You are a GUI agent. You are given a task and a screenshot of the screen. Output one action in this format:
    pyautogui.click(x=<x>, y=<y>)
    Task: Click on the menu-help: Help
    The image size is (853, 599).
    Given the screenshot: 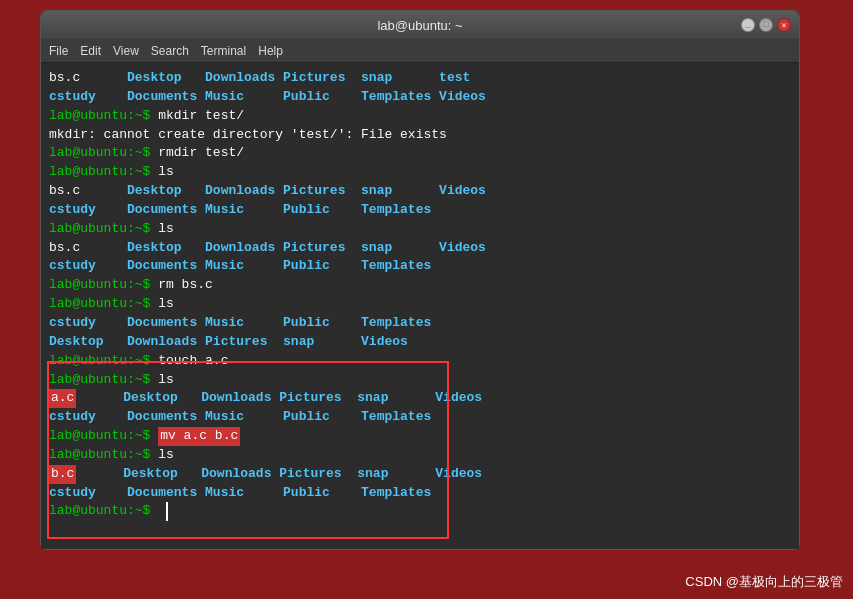 What is the action you would take?
    pyautogui.click(x=270, y=51)
    